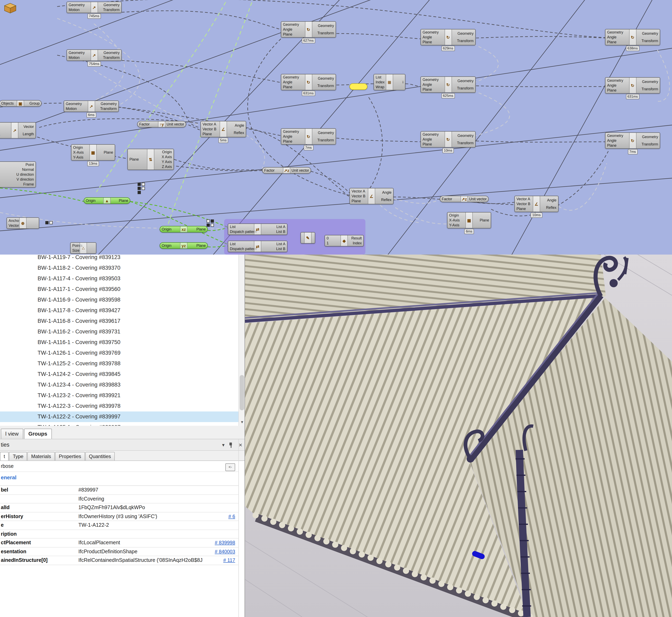 The height and width of the screenshot is (617, 672). Describe the element at coordinates (456, 220) in the screenshot. I see `gh-input-port: X-Axis` at that location.